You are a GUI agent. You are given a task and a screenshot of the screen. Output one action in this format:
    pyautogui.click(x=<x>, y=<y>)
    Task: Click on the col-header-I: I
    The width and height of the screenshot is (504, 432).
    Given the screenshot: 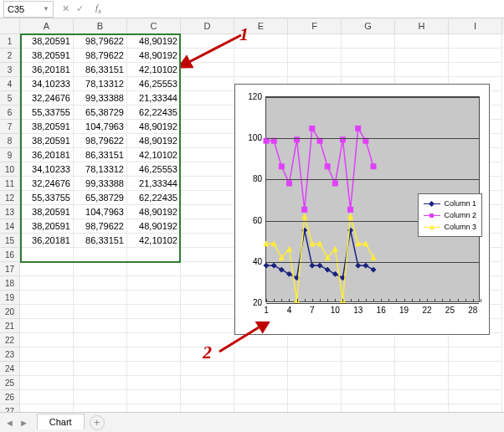 What is the action you would take?
    pyautogui.click(x=476, y=27)
    